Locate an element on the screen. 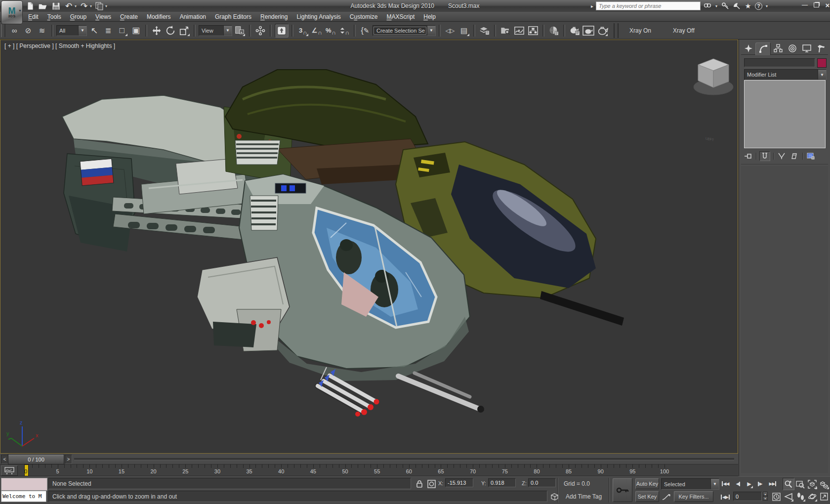 The height and width of the screenshot is (504, 830). remove-modifier-icon is located at coordinates (794, 156).